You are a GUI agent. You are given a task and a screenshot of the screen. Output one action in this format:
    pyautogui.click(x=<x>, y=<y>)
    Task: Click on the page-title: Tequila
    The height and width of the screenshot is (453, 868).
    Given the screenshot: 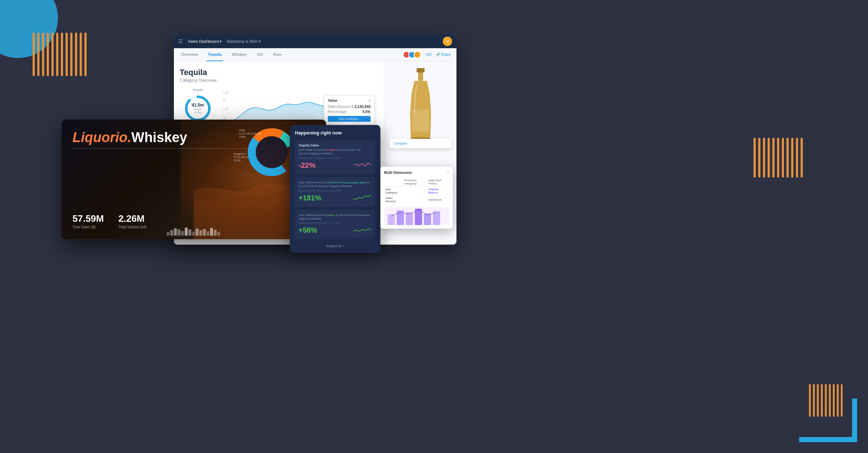 What is the action you would take?
    pyautogui.click(x=279, y=72)
    